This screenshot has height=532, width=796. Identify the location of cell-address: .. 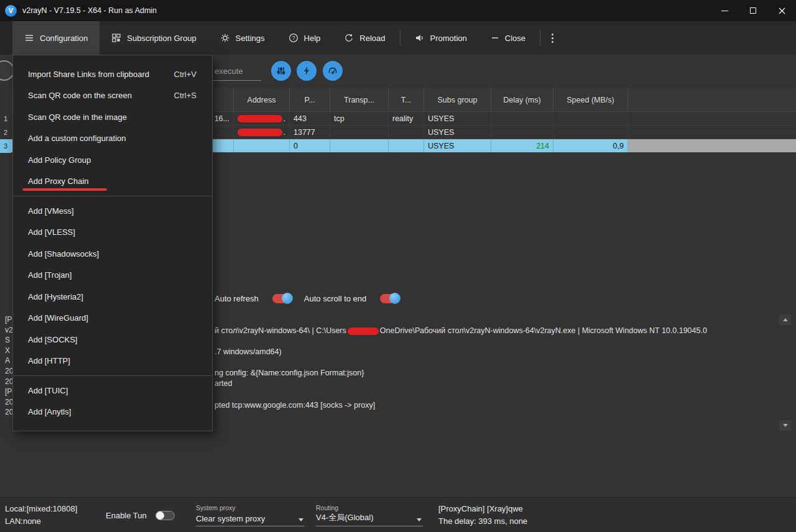
(262, 132).